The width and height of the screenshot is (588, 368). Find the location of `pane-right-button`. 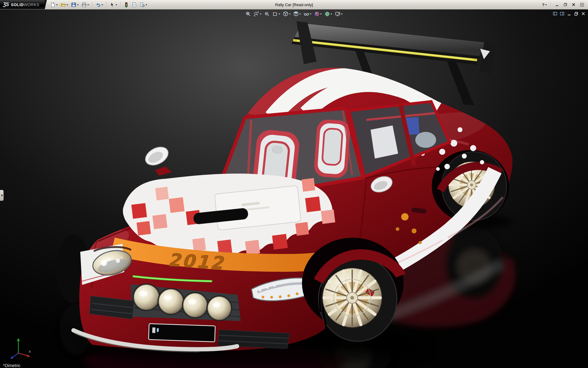

pane-right-button is located at coordinates (562, 13).